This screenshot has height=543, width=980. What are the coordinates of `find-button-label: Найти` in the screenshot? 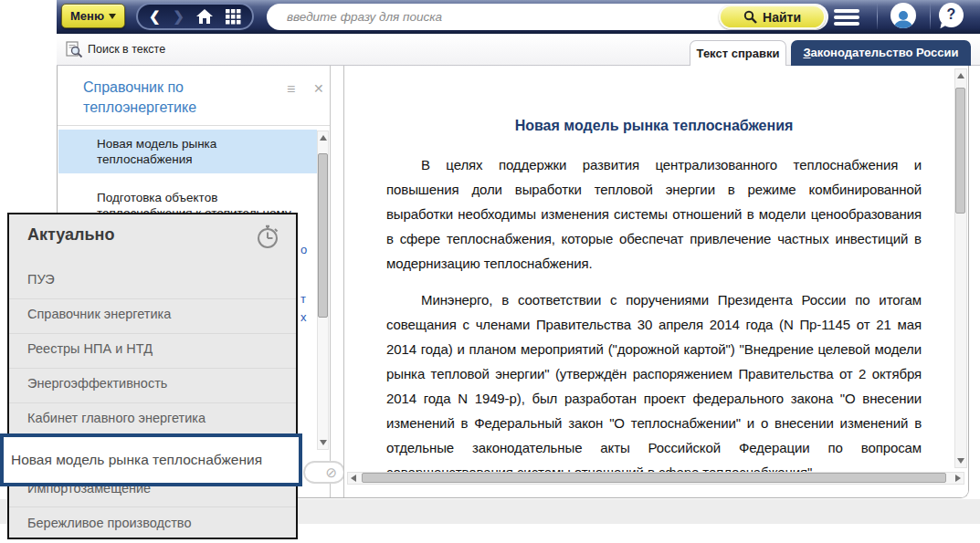 It's located at (782, 17).